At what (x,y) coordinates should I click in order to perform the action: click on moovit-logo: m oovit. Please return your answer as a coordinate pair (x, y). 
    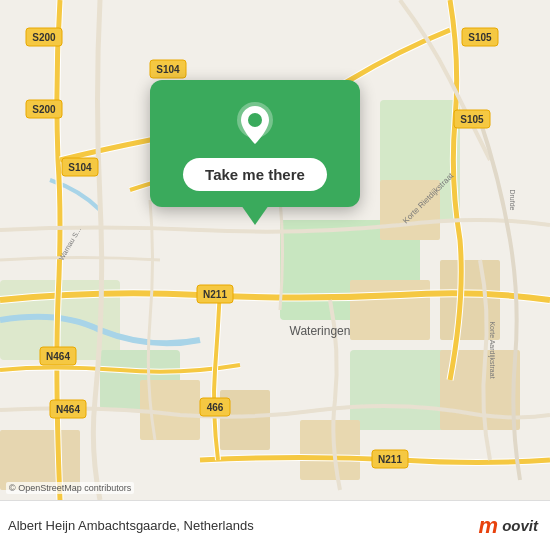
    Looking at the image, I should click on (508, 526).